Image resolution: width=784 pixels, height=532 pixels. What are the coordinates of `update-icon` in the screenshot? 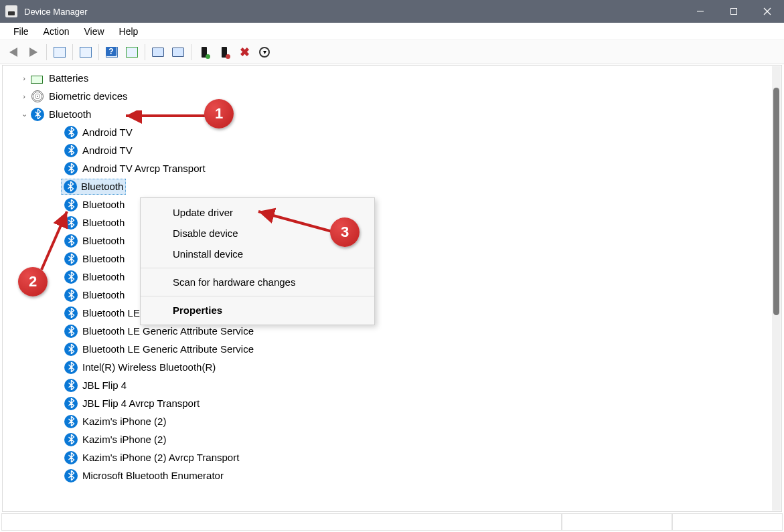 It's located at (158, 52).